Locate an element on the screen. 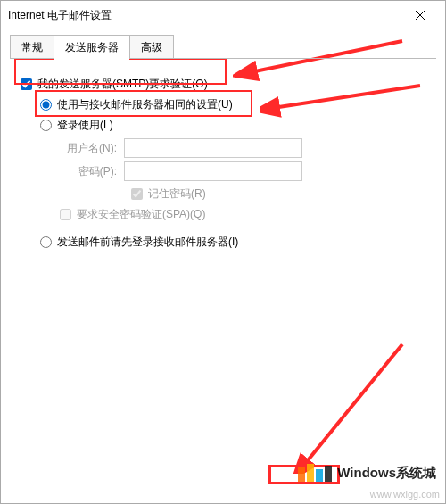 The image size is (446, 504). same-as-incoming-row: 使用与接收邮件服务器相同的设置(U) is located at coordinates (223, 105).